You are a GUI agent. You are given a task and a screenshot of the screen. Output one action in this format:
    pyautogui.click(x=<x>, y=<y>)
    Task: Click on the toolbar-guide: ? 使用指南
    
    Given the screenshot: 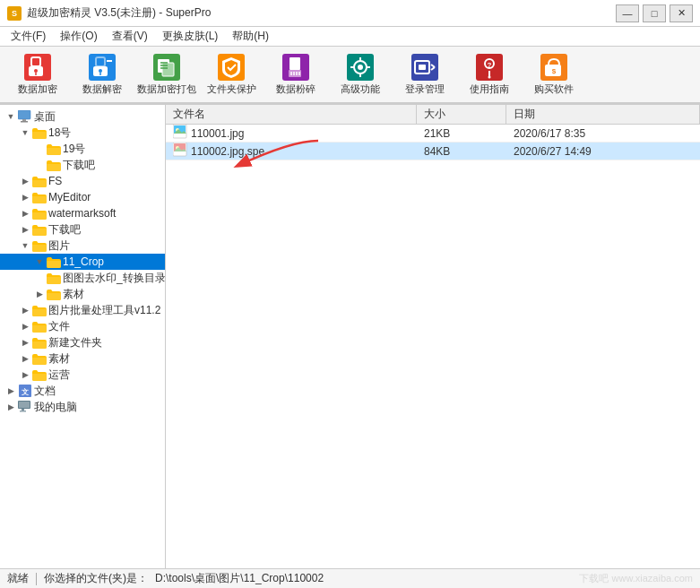 What is the action you would take?
    pyautogui.click(x=489, y=74)
    